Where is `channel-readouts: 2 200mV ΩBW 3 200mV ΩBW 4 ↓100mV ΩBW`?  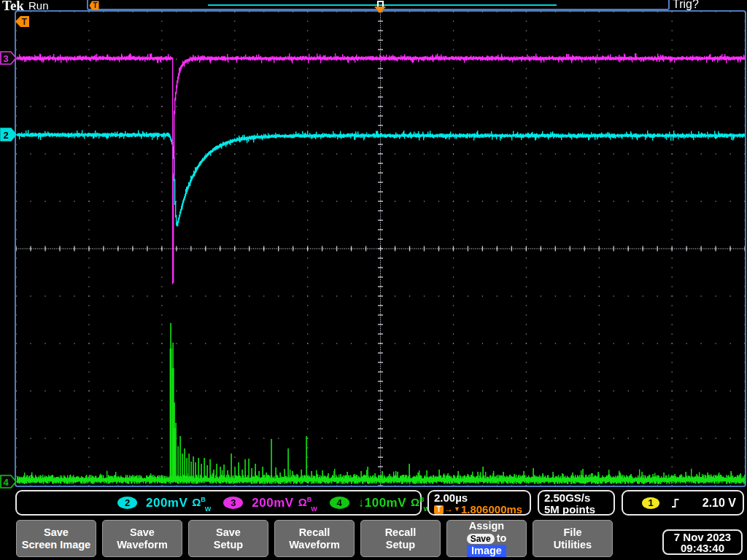 channel-readouts: 2 200mV ΩBW 3 200mV ΩBW 4 ↓100mV ΩBW is located at coordinates (219, 503).